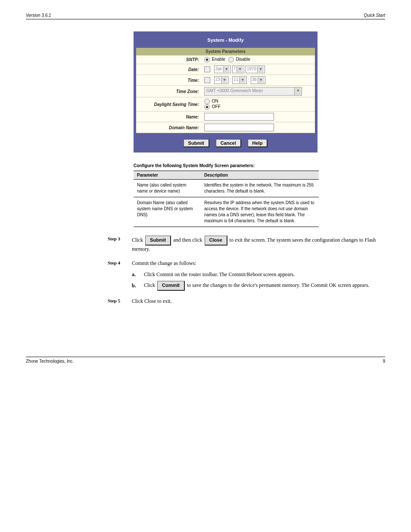 The width and height of the screenshot is (411, 532). Describe the element at coordinates (39, 16) in the screenshot. I see `header-left: Version 3.6.1` at that location.